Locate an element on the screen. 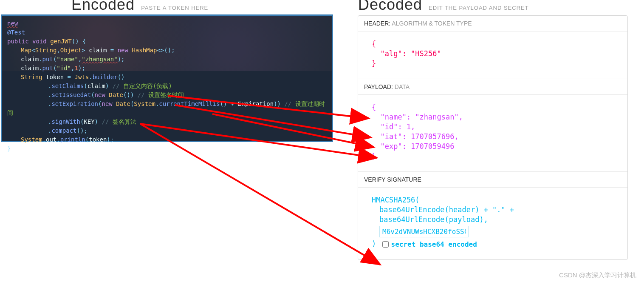 This screenshot has height=282, width=644. decoded-title: Decoded is located at coordinates (390, 7).